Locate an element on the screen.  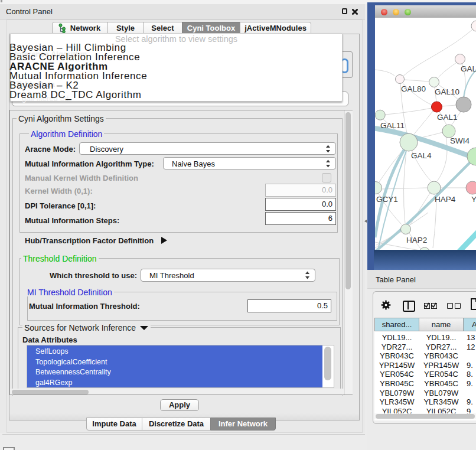
svg-text: HAP4 is located at coordinates (445, 200).